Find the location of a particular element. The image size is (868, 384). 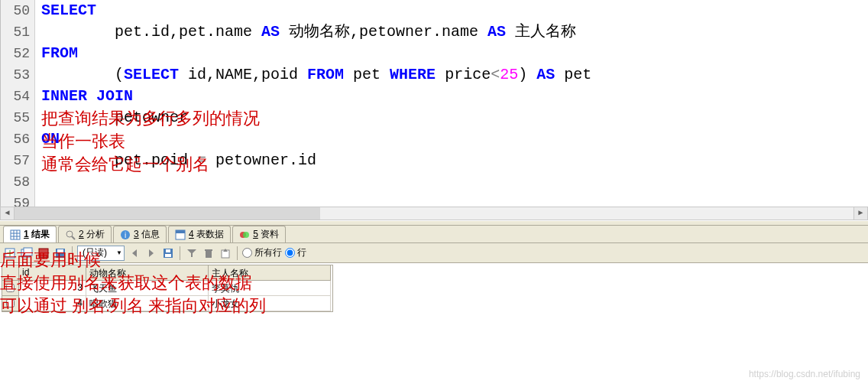

radio-row: 行 is located at coordinates (296, 252).